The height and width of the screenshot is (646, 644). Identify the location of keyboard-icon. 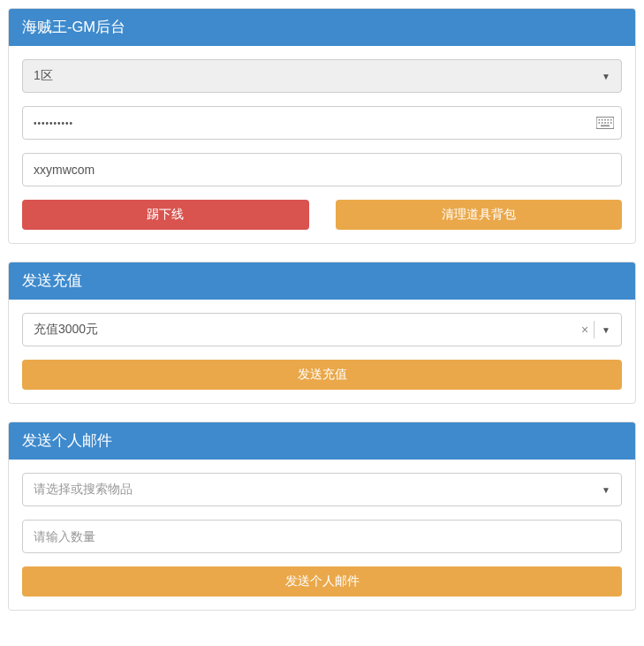
(605, 123).